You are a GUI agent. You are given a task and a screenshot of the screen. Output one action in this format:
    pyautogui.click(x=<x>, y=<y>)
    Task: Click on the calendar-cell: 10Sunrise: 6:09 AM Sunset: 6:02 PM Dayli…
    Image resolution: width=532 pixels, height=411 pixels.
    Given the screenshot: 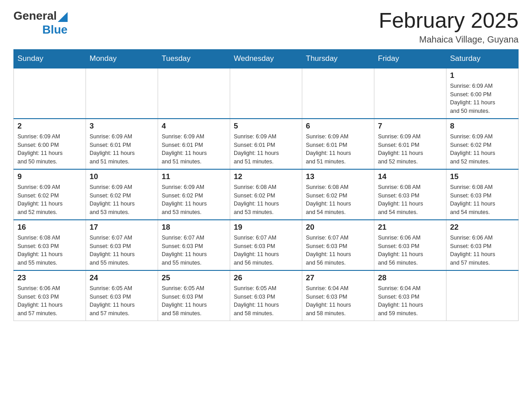 What is the action you would take?
    pyautogui.click(x=122, y=194)
    